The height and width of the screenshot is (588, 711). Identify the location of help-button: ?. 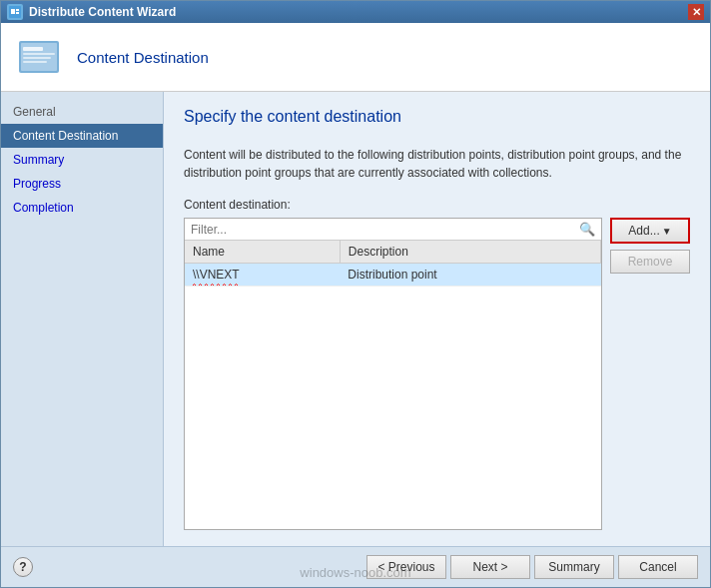
(23, 567).